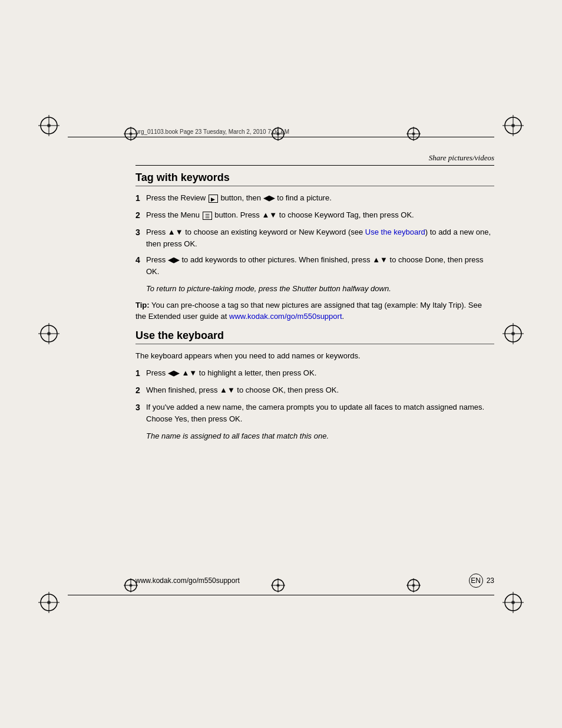  Describe the element at coordinates (315, 413) in the screenshot. I see `keyboard-step-3: 3 If you've added a new name, the camera…` at that location.